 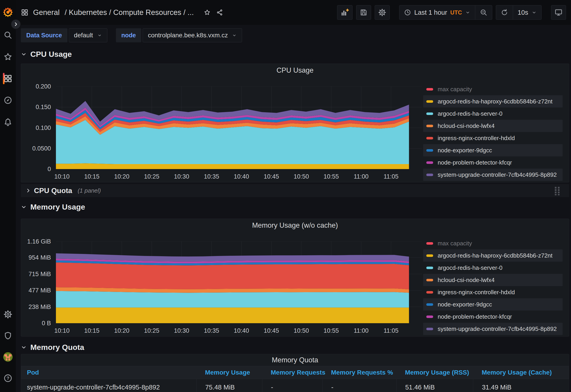 What do you see at coordinates (84, 35) in the screenshot?
I see `datasource-value: default` at bounding box center [84, 35].